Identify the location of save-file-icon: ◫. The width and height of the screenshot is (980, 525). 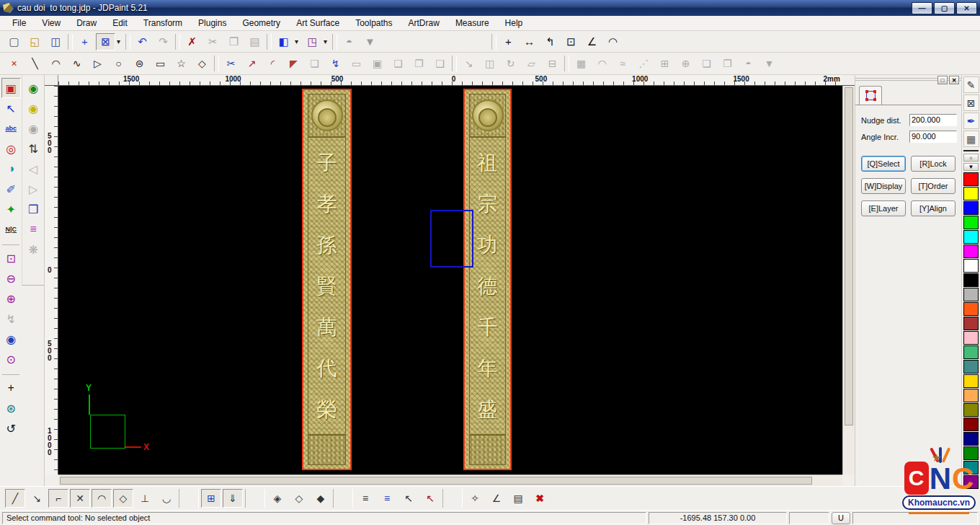
(56, 42).